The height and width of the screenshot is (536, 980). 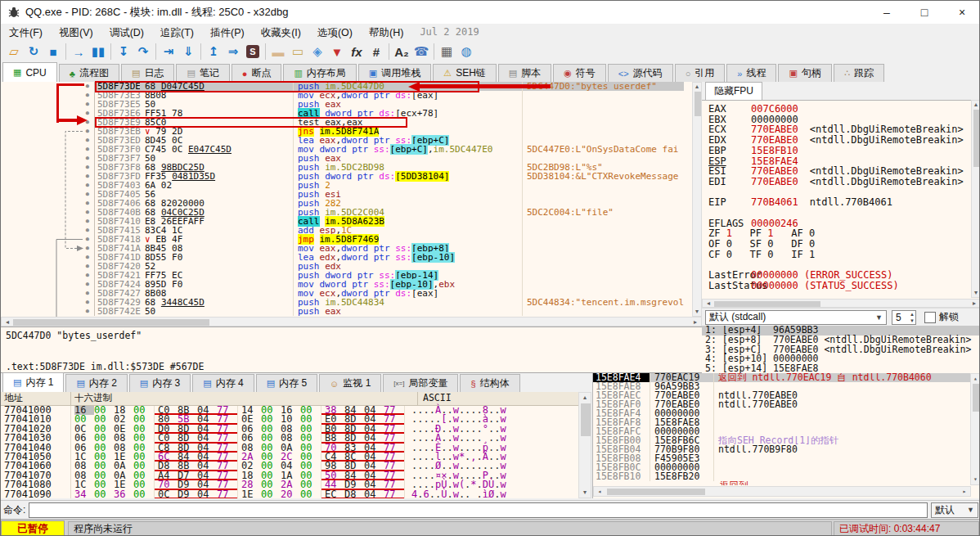 I want to click on functions-button: fx, so click(x=357, y=52).